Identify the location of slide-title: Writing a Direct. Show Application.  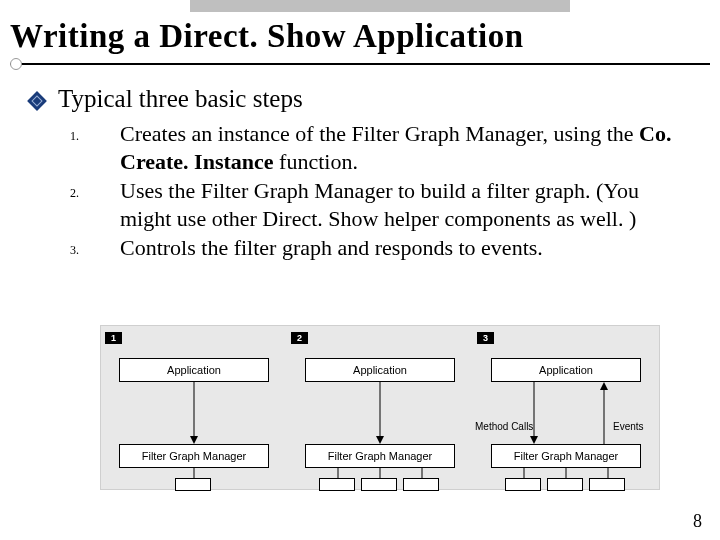
(267, 36).